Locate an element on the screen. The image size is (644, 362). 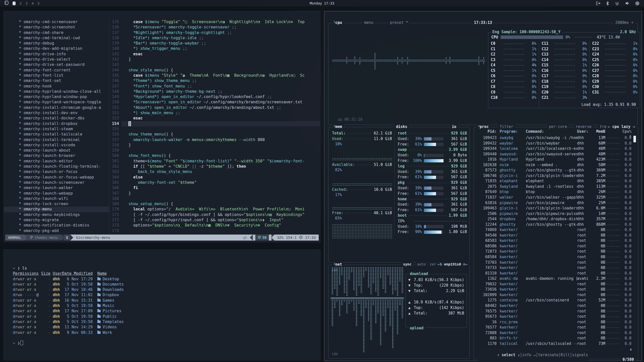
process-row: 106746glycin-i/usr/lib/glycin-loadersdhh… is located at coordinates (554, 176).